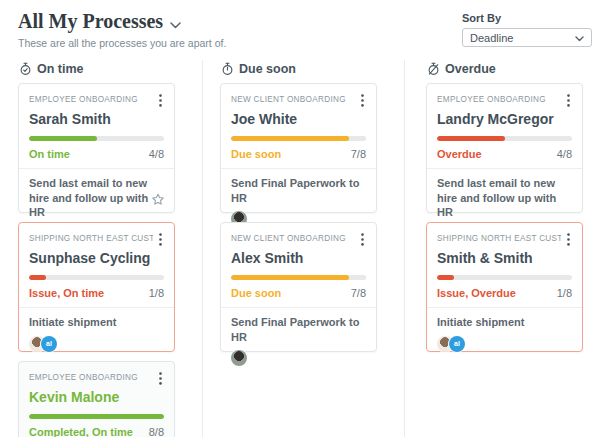  Describe the element at coordinates (97, 69) in the screenshot. I see `column-header-on-time: On time` at that location.